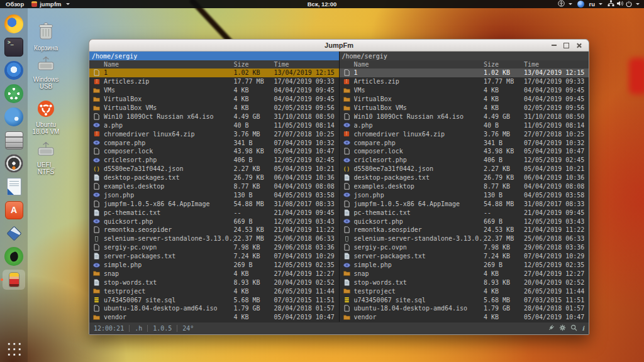 The image size is (644, 362). Describe the element at coordinates (14, 349) in the screenshot. I see `show-applications-button` at that location.